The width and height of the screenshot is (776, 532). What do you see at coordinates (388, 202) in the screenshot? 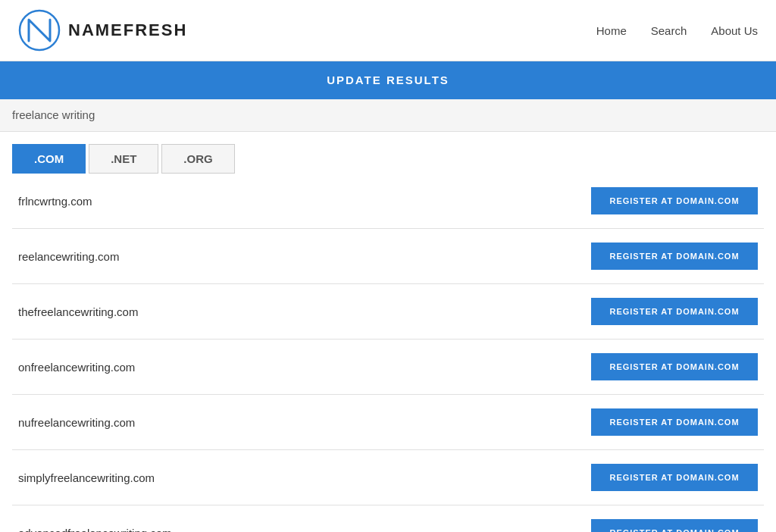
I see `table-row: frlncwrtng.comREGISTER AT DOMAIN.COM` at bounding box center [388, 202].